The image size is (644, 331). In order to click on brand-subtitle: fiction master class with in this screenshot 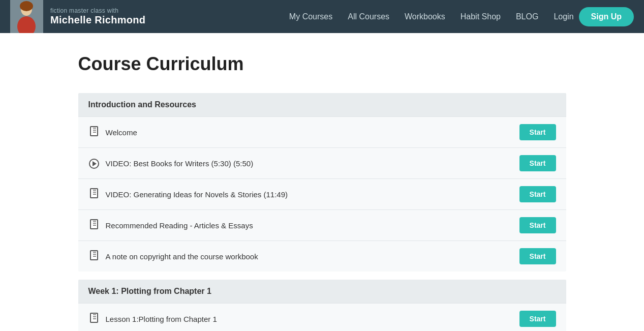, I will do `click(98, 11)`.